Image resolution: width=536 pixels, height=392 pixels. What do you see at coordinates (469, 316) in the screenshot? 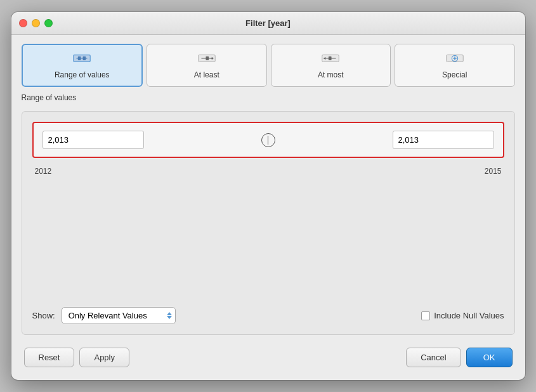
I see `null-values-label: Include Null Values` at bounding box center [469, 316].